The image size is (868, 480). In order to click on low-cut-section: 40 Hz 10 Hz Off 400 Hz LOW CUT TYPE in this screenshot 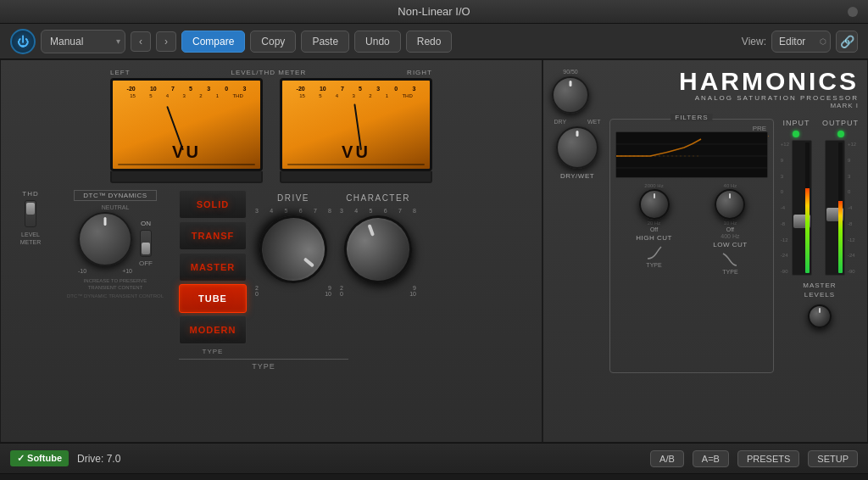, I will do `click(730, 229)`.